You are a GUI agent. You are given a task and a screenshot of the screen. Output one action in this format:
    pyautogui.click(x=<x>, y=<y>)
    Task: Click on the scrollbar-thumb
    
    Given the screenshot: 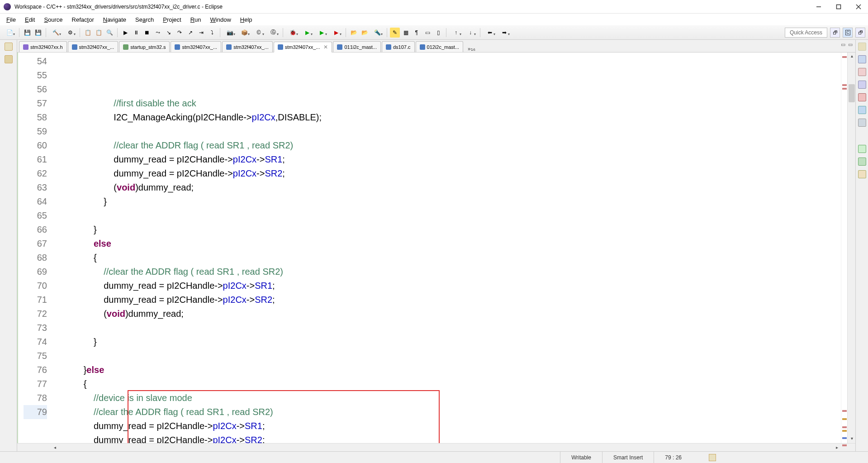 What is the action you would take?
    pyautogui.click(x=852, y=93)
    